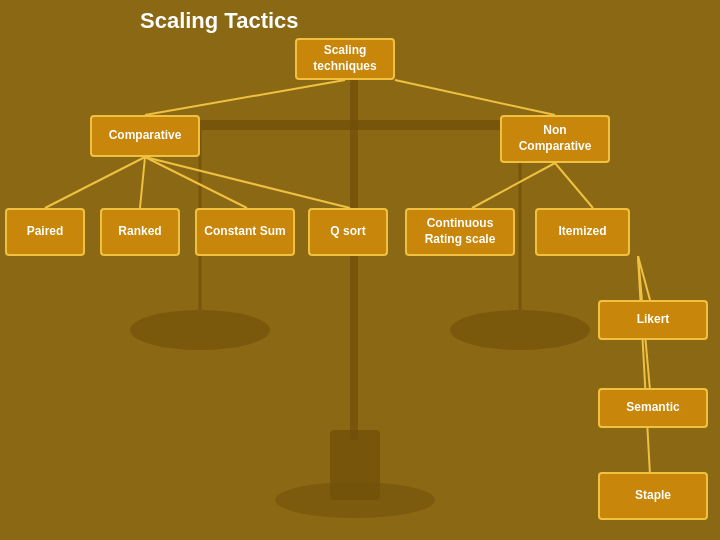  What do you see at coordinates (460, 232) in the screenshot?
I see `node-continuous: Continuous Rating scale` at bounding box center [460, 232].